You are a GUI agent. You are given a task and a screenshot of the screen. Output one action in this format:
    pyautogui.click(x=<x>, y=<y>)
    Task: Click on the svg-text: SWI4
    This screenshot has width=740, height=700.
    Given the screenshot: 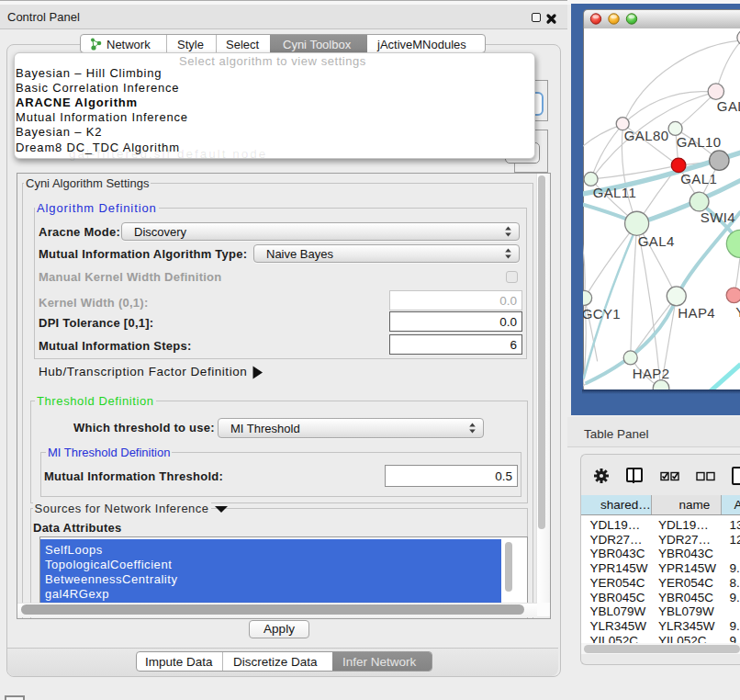 What is the action you would take?
    pyautogui.click(x=717, y=217)
    